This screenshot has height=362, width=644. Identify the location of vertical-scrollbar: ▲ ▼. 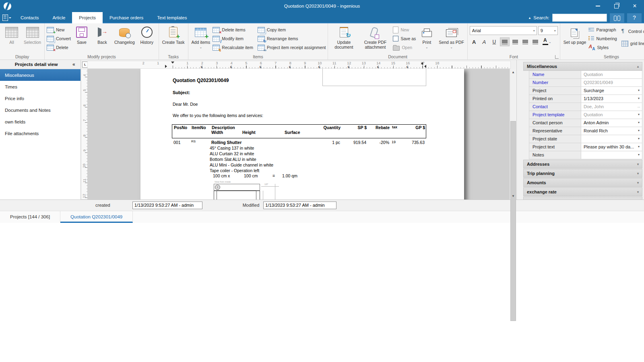
(513, 134).